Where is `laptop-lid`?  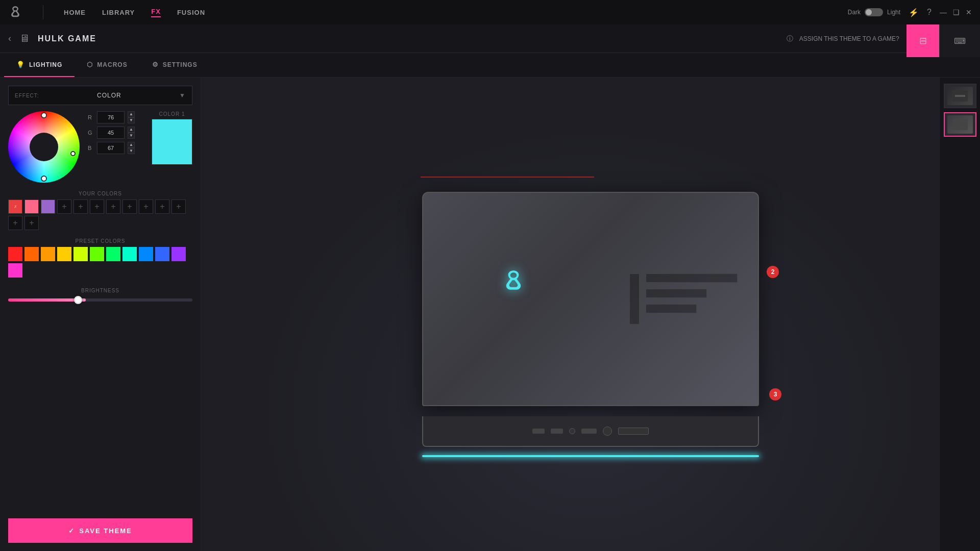
laptop-lid is located at coordinates (591, 299).